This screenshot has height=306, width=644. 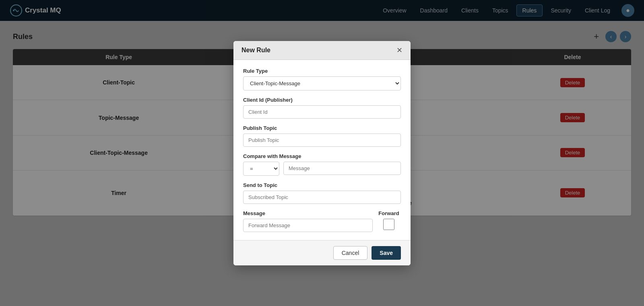 I want to click on compare-message-input, so click(x=342, y=168).